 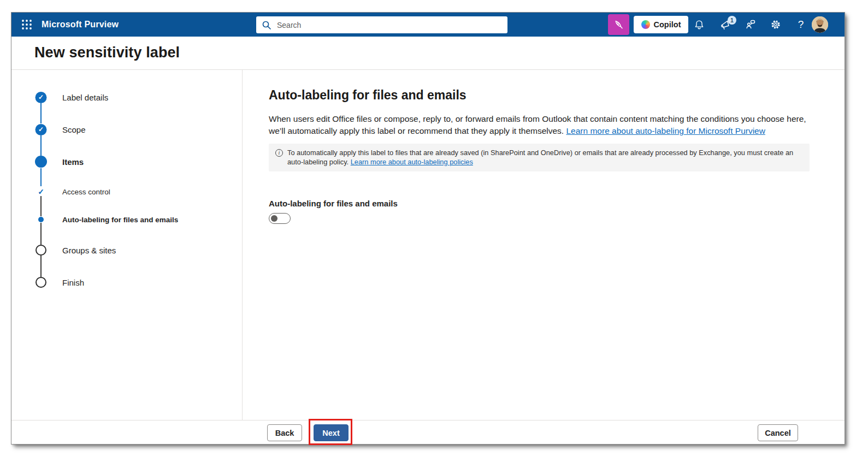 I want to click on info-banner: i To automatically apply this label to f…, so click(x=539, y=157).